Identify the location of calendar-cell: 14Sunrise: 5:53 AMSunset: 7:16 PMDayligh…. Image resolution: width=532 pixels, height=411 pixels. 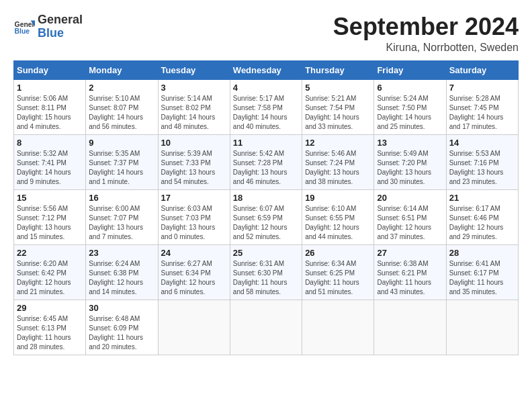
(482, 162).